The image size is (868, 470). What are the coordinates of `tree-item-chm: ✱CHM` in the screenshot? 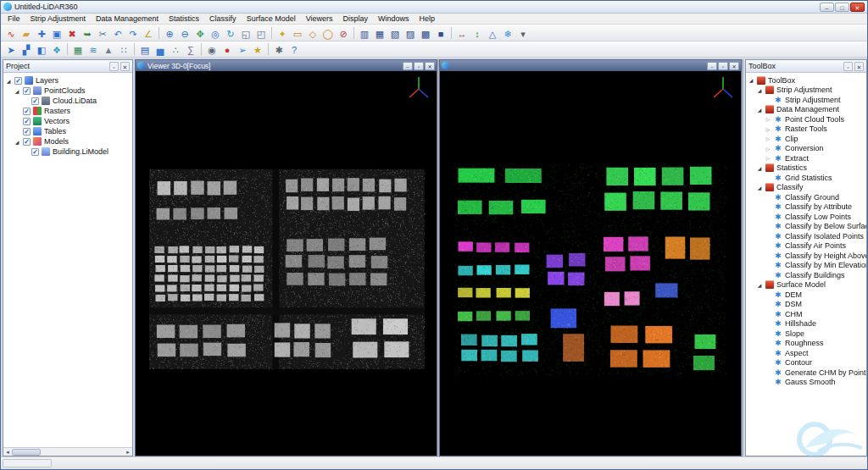 It's located at (806, 314).